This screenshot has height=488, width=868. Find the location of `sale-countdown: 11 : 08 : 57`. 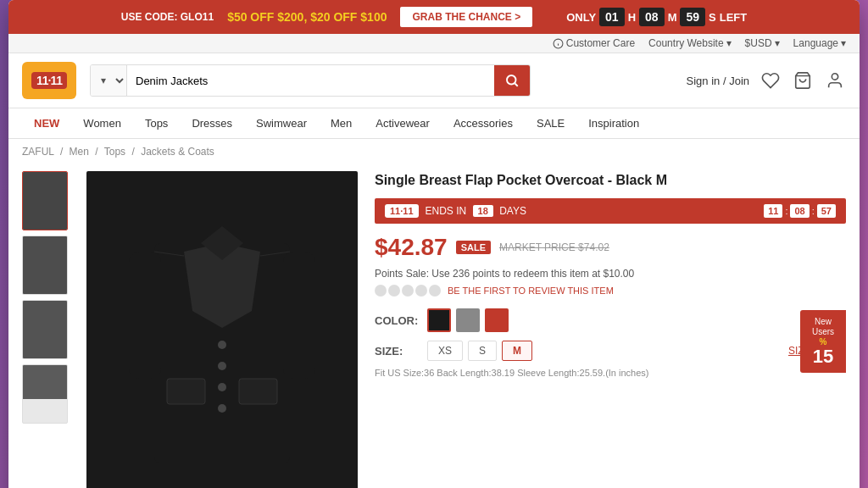

sale-countdown: 11 : 08 : 57 is located at coordinates (800, 211).